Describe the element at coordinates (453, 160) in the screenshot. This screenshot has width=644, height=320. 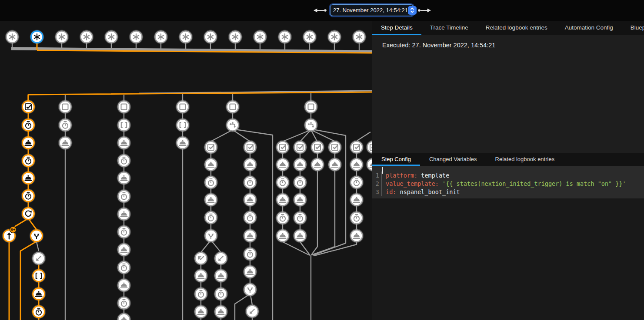
I see `tab-changed-variables: Changed Variables` at that location.